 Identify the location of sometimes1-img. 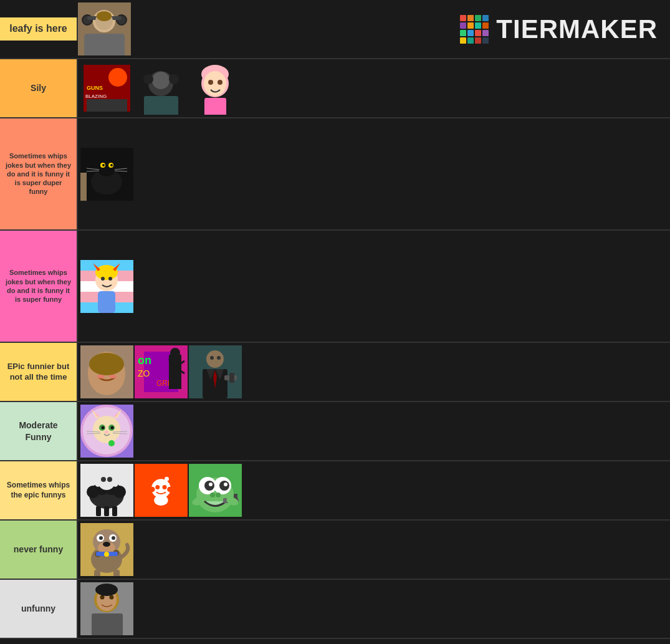
(107, 175).